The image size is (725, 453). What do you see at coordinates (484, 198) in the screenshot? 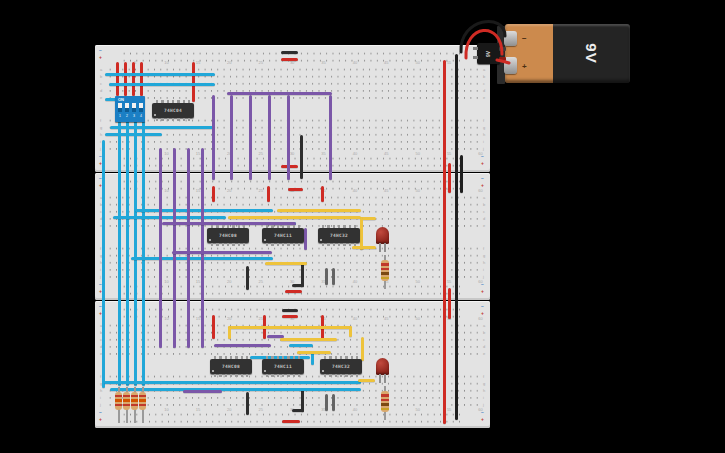
I see `row-label: a` at bounding box center [484, 198].